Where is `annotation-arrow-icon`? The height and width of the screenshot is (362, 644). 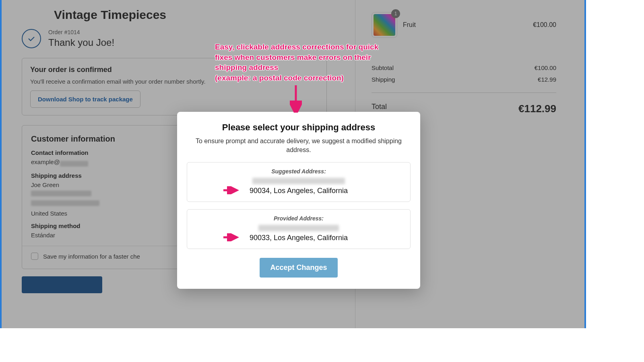 annotation-arrow-icon is located at coordinates (296, 99).